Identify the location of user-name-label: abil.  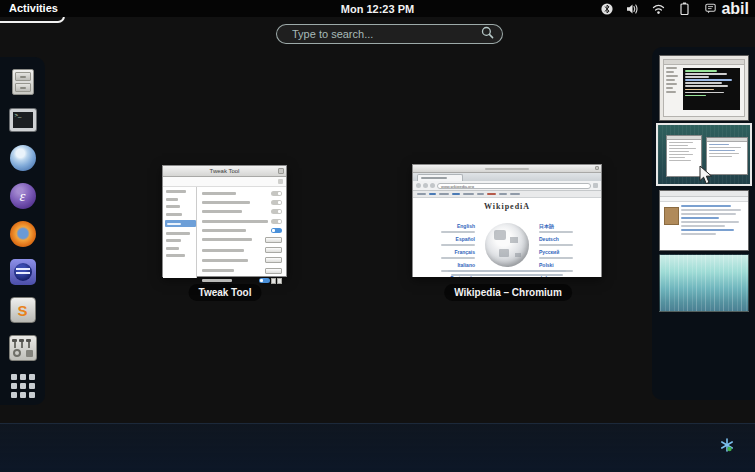
(735, 9).